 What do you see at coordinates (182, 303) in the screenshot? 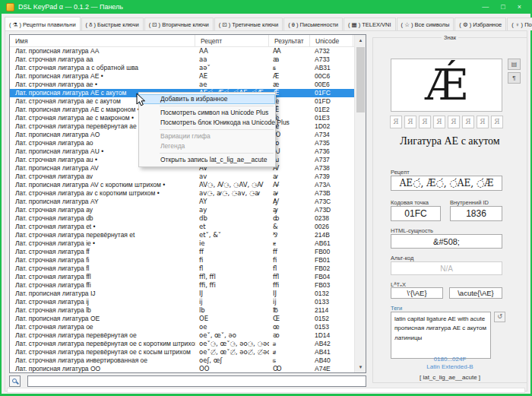
I see `table-row: Лат. строчная лигатура ijijĳ0133` at bounding box center [182, 303].